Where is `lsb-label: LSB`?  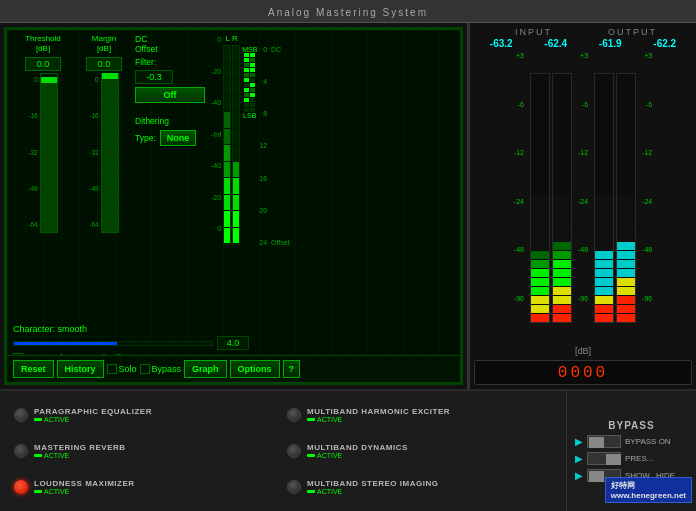 lsb-label: LSB is located at coordinates (250, 116).